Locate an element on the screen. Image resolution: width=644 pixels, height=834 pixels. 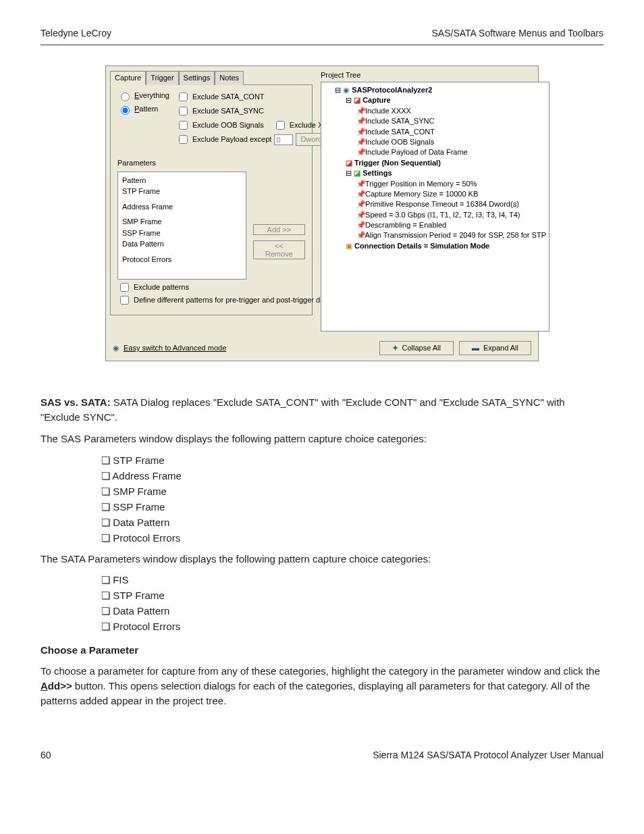
chk-exclude-payload: Exclude Payload except is located at coordinates (224, 139).